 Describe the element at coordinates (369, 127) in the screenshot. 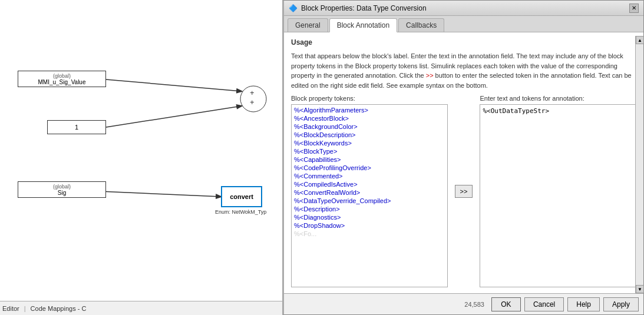

I see `list-item: %<BackgroundColor>` at that location.